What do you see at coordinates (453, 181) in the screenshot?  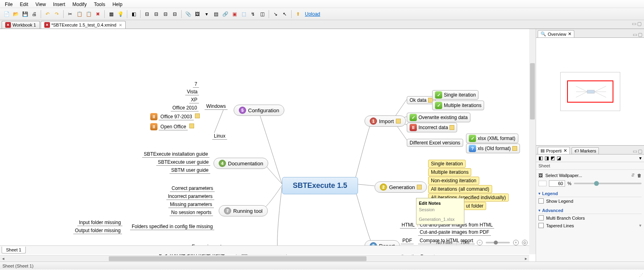 I see `node-gen-nonexist: Non-existing iteration` at bounding box center [453, 181].